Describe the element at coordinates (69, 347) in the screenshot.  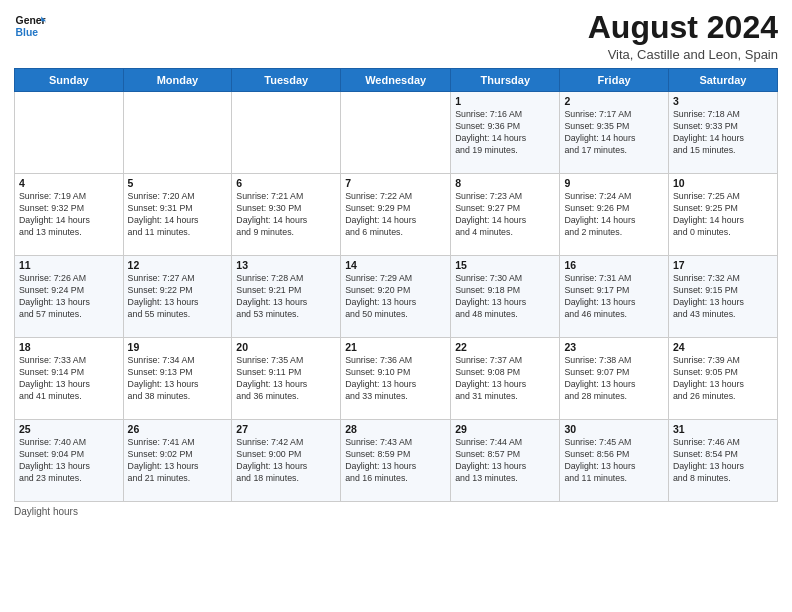
I see `day-number: 18` at that location.